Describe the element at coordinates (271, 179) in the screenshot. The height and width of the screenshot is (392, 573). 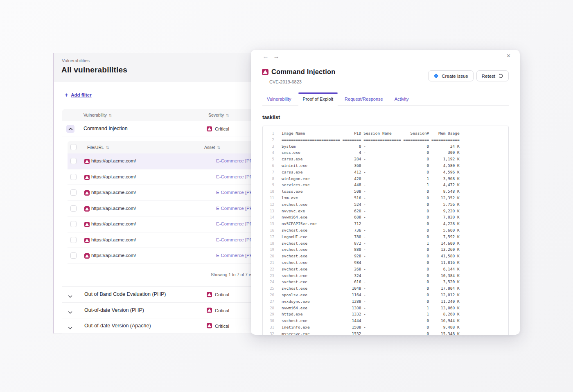
I see `line-number: 8` at that location.